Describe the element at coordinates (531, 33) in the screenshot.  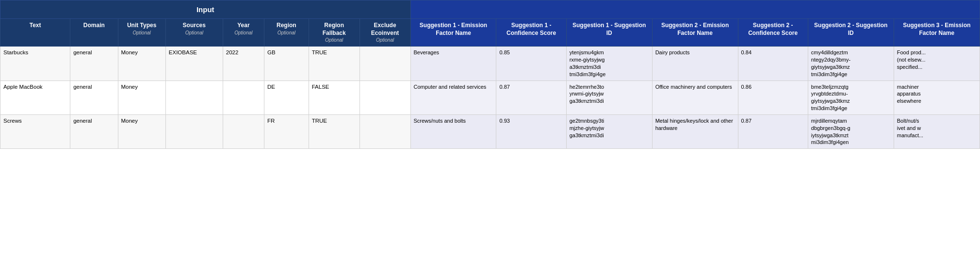
I see `col-header-s1-cs: Suggestion 1 - Confidence Score` at that location.